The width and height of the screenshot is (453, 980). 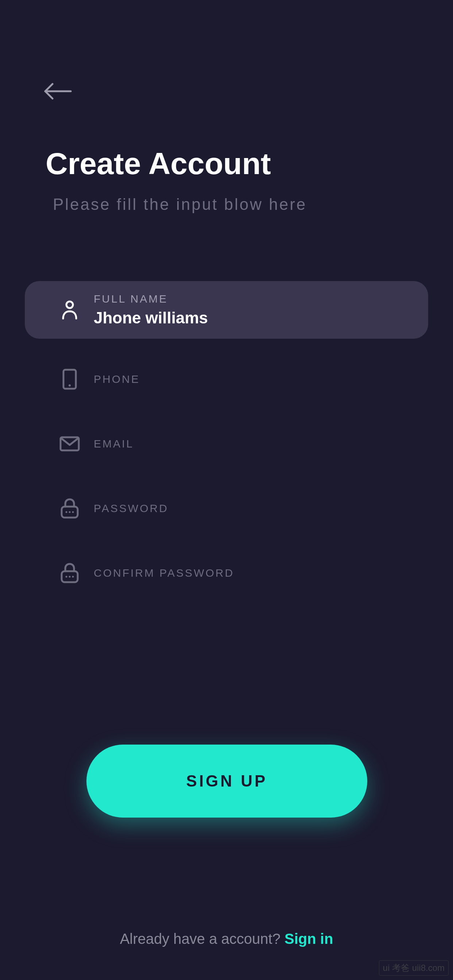 What do you see at coordinates (151, 318) in the screenshot?
I see `fullname-value: Jhone williams` at bounding box center [151, 318].